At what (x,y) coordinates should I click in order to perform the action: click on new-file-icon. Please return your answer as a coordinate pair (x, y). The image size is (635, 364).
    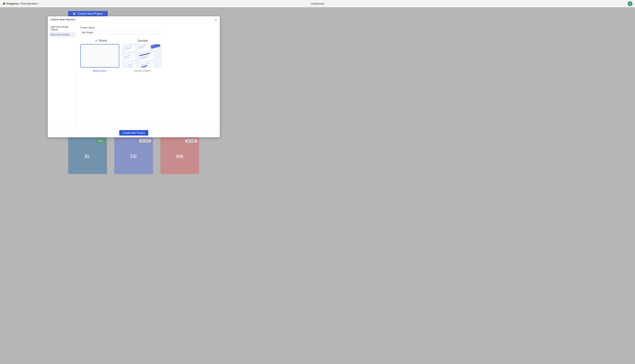
    Looking at the image, I should click on (74, 14).